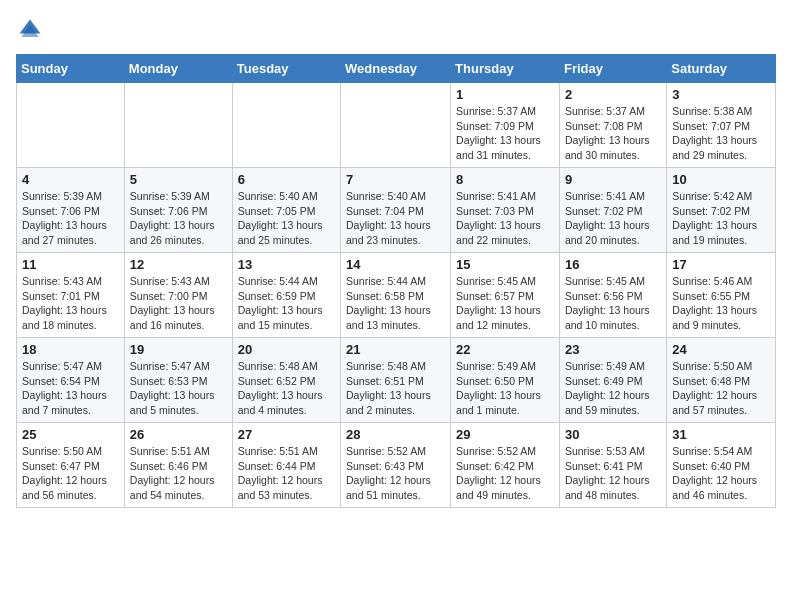 The height and width of the screenshot is (612, 792). What do you see at coordinates (722, 296) in the screenshot?
I see `calendar-cell: 17Sunrise: 5:46 AM Sunset: 6:55 PM Dayli…` at bounding box center [722, 296].